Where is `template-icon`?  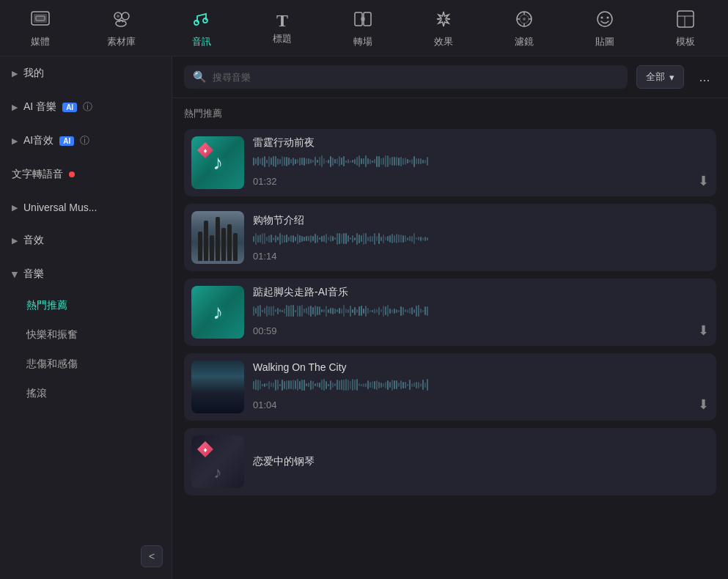 template-icon is located at coordinates (685, 21).